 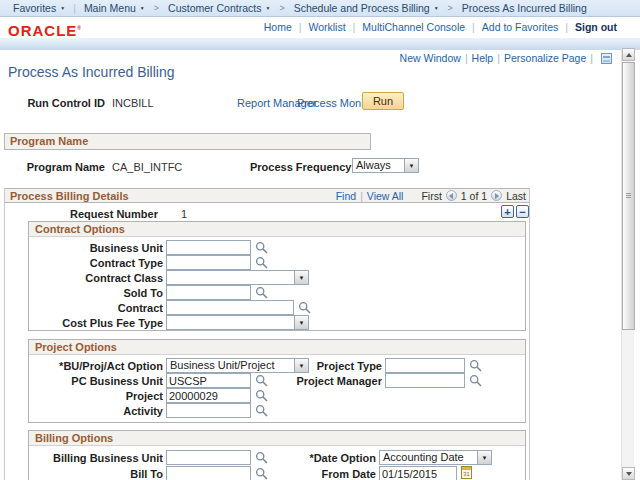 I want to click on contract-class-select: ▼, so click(x=238, y=278).